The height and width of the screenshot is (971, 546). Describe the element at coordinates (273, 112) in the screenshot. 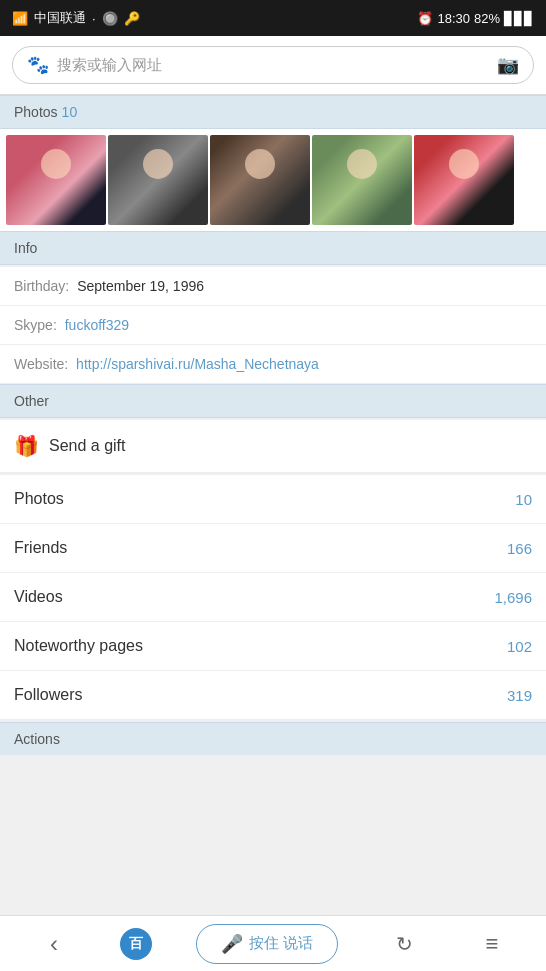

I see `photos-section-header: Photos10` at that location.